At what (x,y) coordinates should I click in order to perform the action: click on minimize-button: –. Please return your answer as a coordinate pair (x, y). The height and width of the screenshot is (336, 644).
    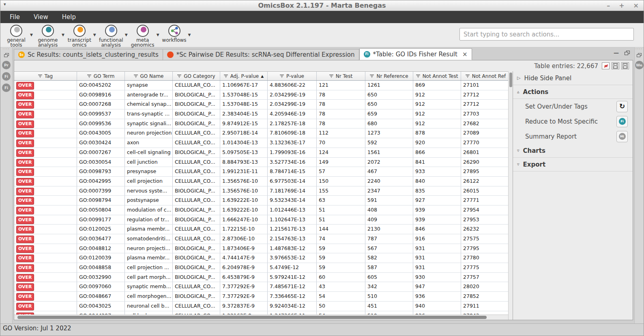
    Looking at the image, I should click on (608, 6).